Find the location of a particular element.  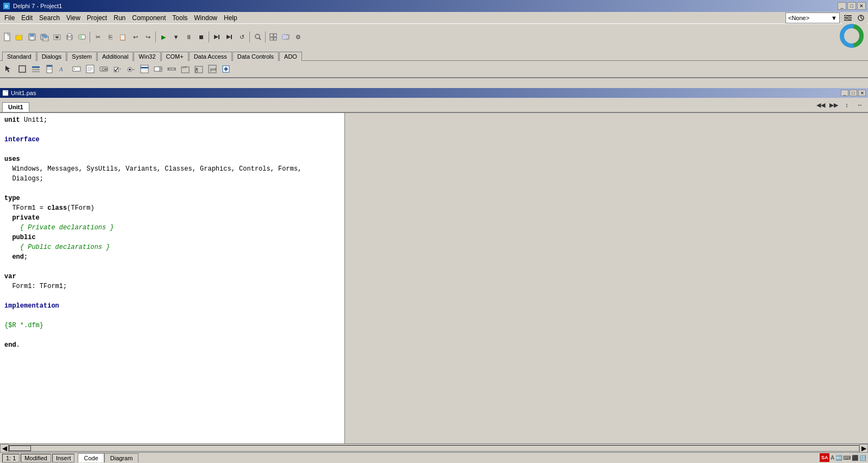

run-btn: ▶ is located at coordinates (163, 37).